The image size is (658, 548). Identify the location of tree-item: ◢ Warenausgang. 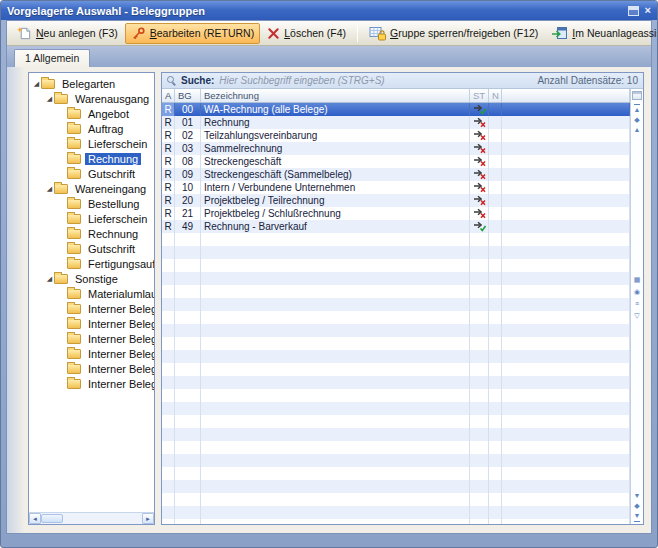
(92, 98).